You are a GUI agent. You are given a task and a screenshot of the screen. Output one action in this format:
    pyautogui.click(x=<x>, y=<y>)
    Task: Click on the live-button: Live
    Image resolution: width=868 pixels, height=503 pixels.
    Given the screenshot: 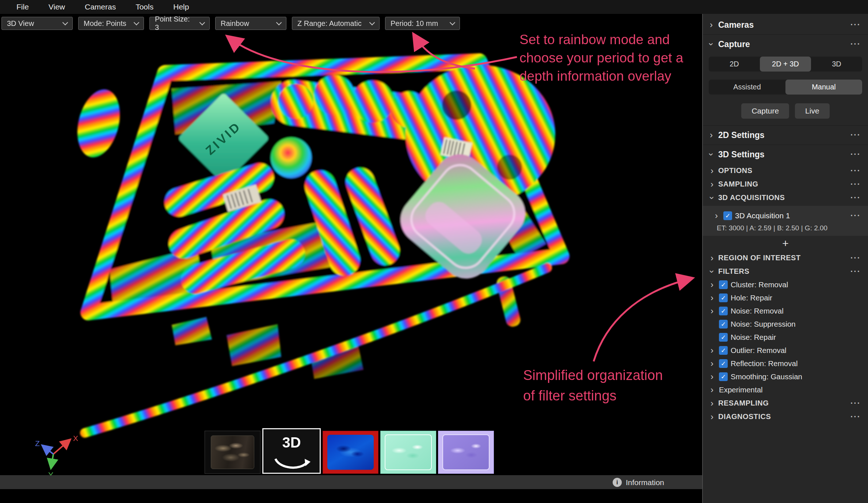 What is the action you would take?
    pyautogui.click(x=812, y=111)
    